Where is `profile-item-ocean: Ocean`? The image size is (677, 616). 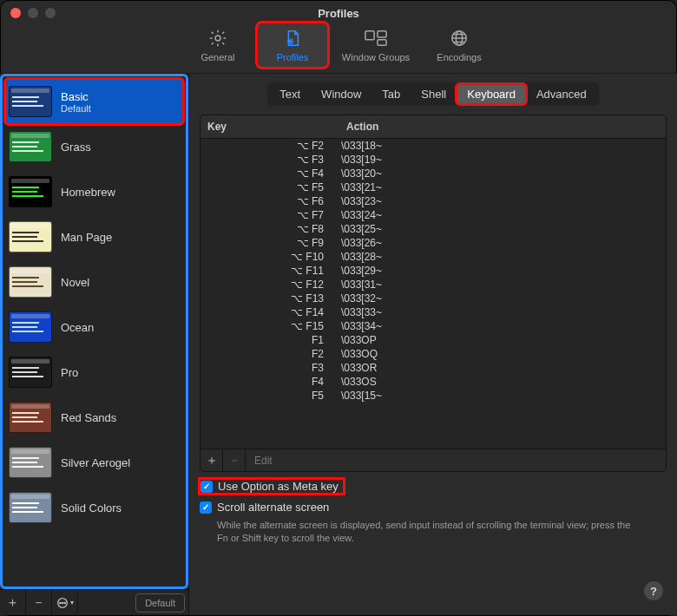
profile-item-ocean: Ocean is located at coordinates (94, 327).